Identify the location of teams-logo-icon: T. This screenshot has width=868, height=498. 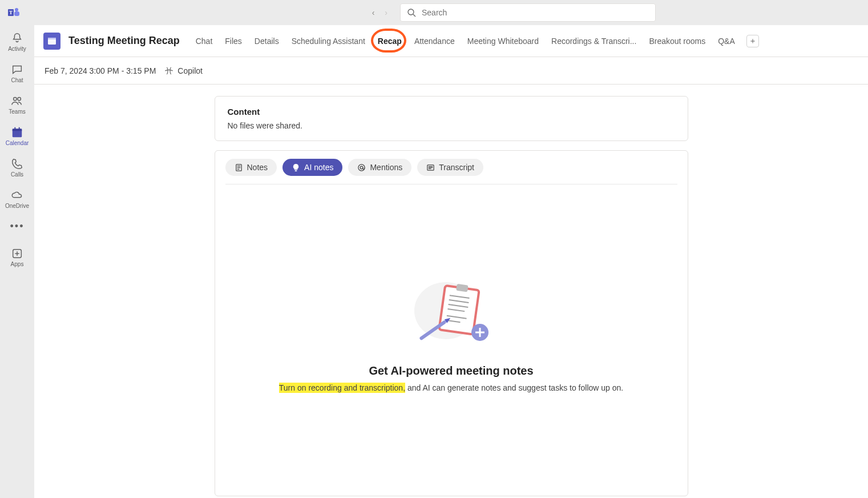
(14, 13).